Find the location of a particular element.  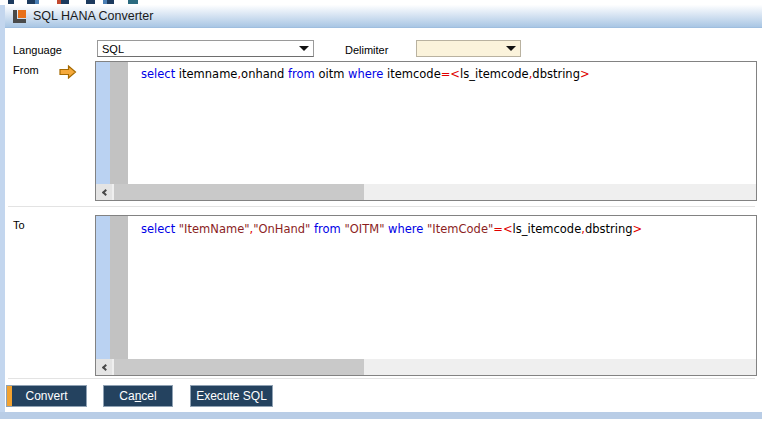

window-title: SQL HANA Converter is located at coordinates (93, 16).